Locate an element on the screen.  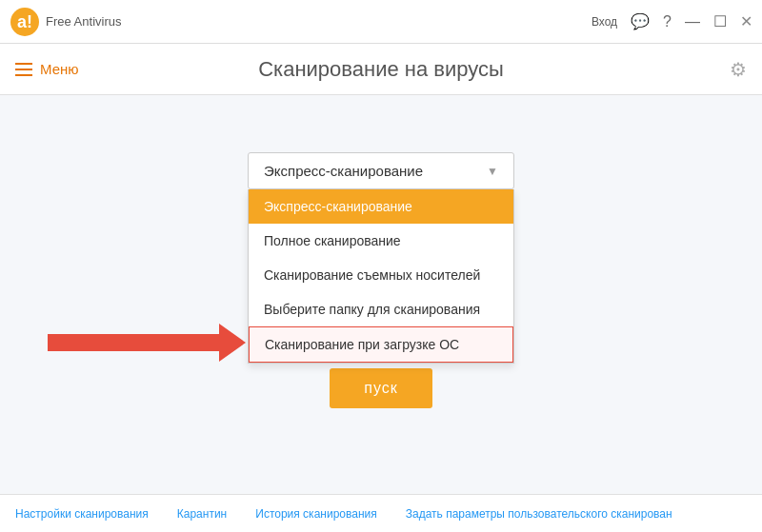
footer-links: Настройки сканирования Карантин История … is located at coordinates (381, 513).